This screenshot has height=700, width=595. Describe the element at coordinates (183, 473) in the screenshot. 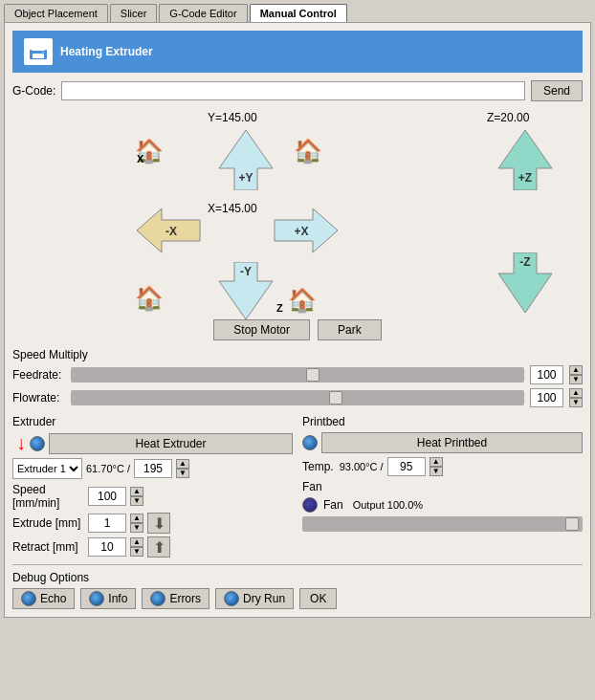

I see `extruder-temp-down: ▼` at that location.